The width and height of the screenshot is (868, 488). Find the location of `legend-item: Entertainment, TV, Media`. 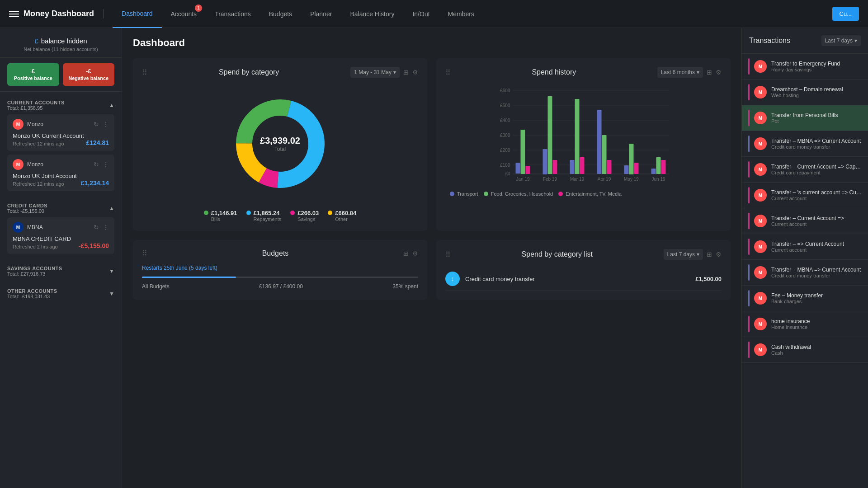

legend-item: Entertainment, TV, Media is located at coordinates (590, 194).